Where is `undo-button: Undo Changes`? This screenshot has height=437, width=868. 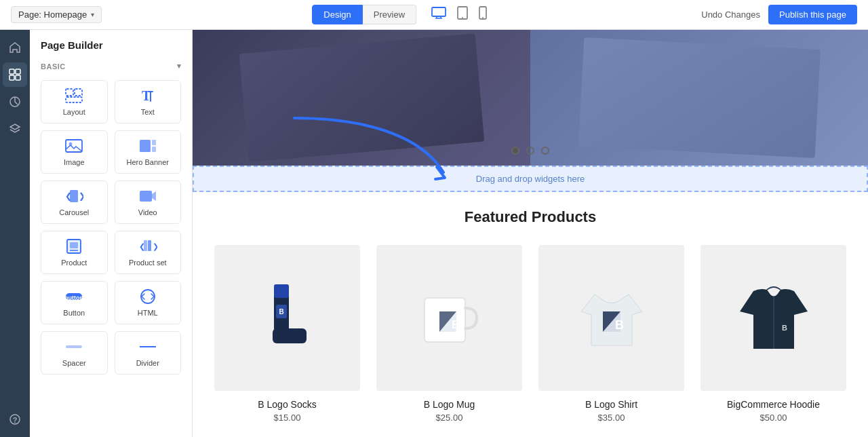 undo-button: Undo Changes is located at coordinates (731, 15).